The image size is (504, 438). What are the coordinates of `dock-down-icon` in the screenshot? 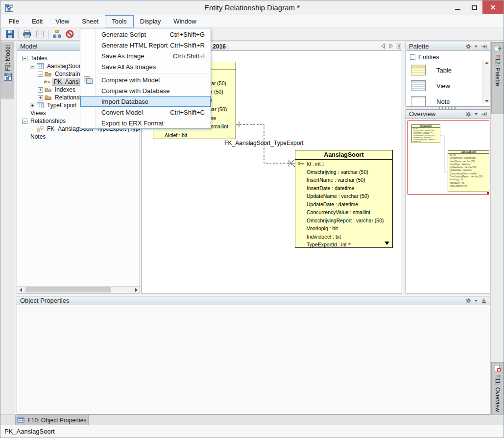 It's located at (484, 301).